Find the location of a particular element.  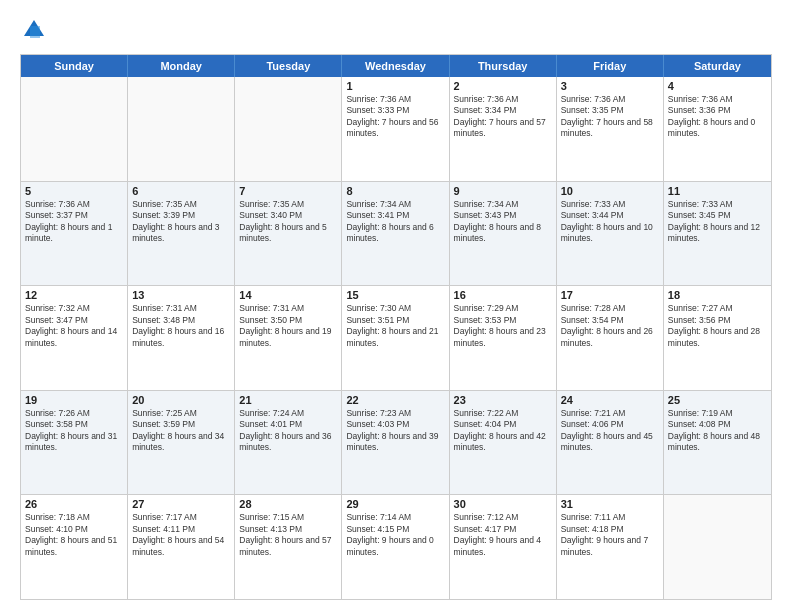

day-number: 3 is located at coordinates (610, 86).